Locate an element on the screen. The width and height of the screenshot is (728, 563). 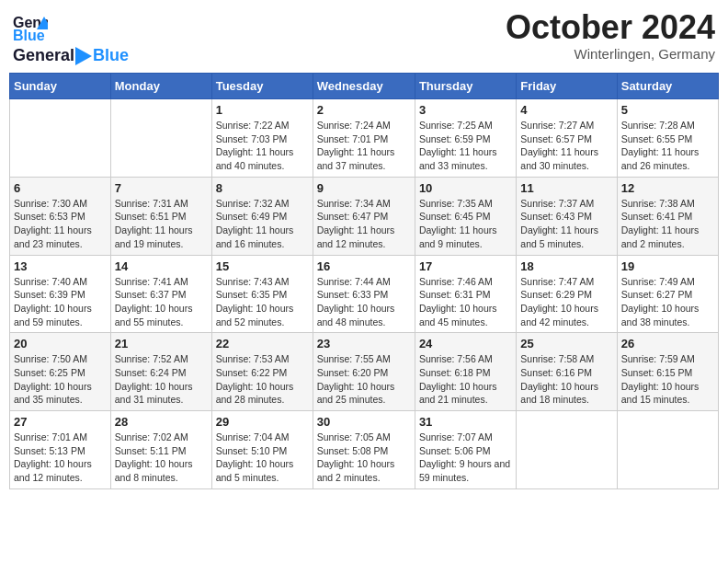
day-number: 30 is located at coordinates (364, 421).